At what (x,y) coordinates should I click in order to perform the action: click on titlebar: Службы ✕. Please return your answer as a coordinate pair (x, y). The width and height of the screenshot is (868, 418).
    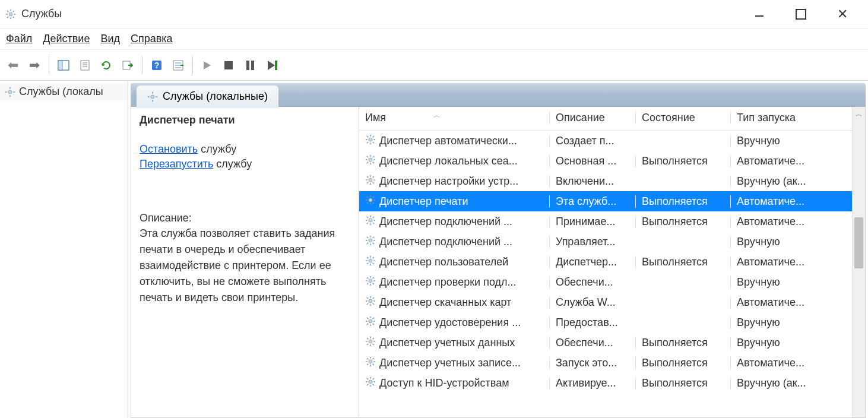
    Looking at the image, I should click on (434, 14).